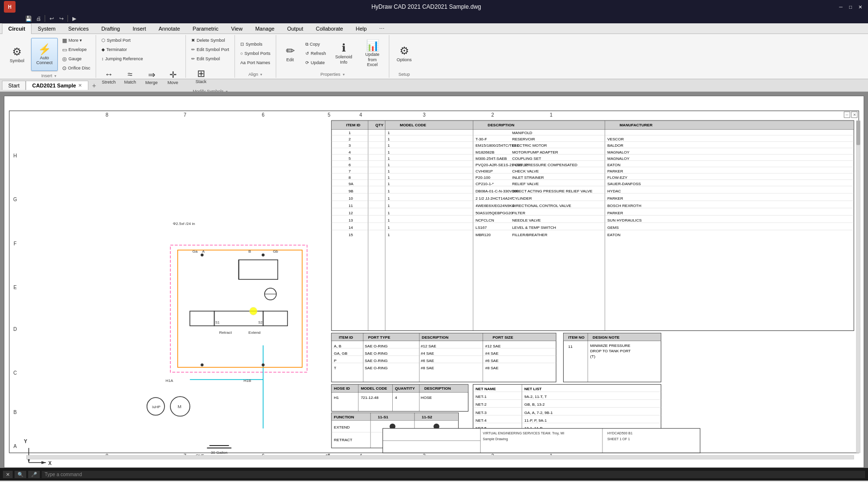 The width and height of the screenshot is (868, 482). I want to click on auto-connect-button: ⚡ AutoConnect, so click(45, 54).